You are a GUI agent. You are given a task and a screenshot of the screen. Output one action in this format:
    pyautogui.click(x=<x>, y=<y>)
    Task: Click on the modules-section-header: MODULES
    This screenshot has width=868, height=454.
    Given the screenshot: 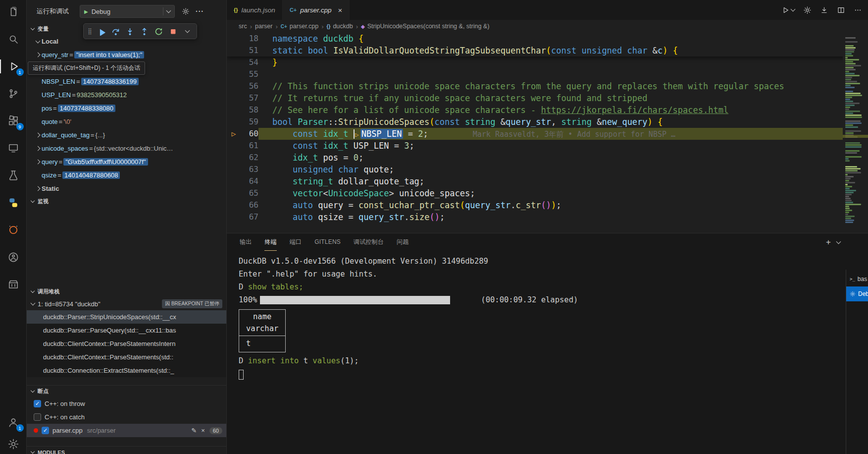 What is the action you would take?
    pyautogui.click(x=127, y=450)
    